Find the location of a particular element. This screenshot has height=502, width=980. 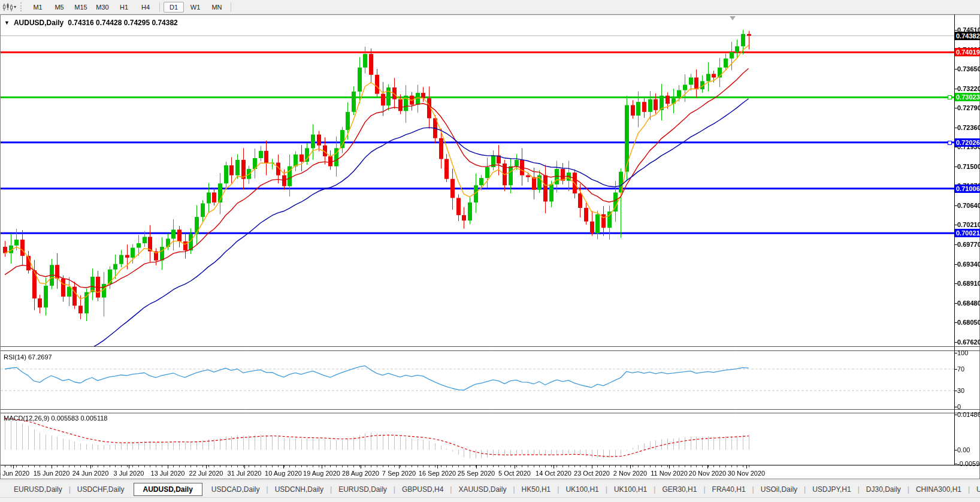

macd-axis-label: 0.00 is located at coordinates (963, 450).